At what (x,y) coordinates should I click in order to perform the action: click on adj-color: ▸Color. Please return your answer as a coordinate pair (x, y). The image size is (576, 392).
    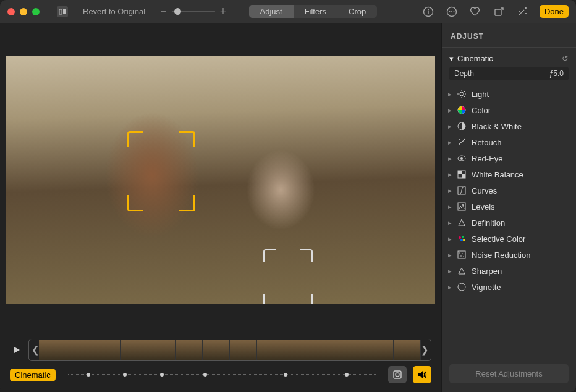
    Looking at the image, I should click on (509, 110).